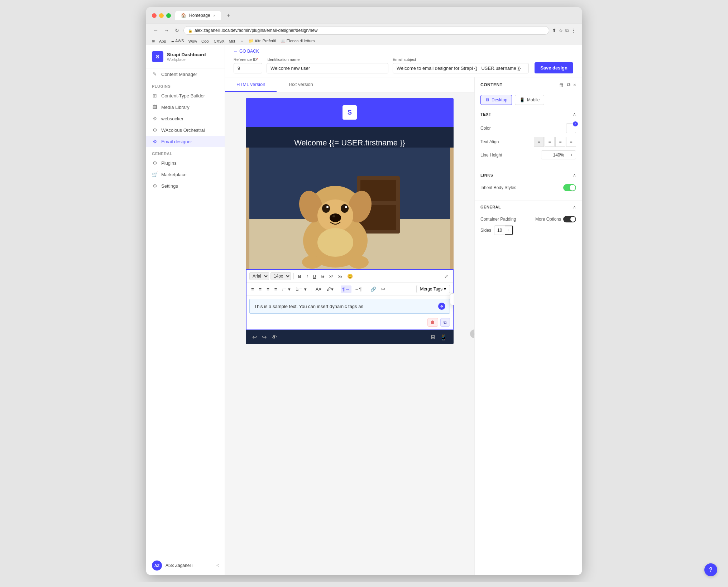 This screenshot has height=587, width=728. I want to click on emoji-btn: 😊, so click(350, 276).